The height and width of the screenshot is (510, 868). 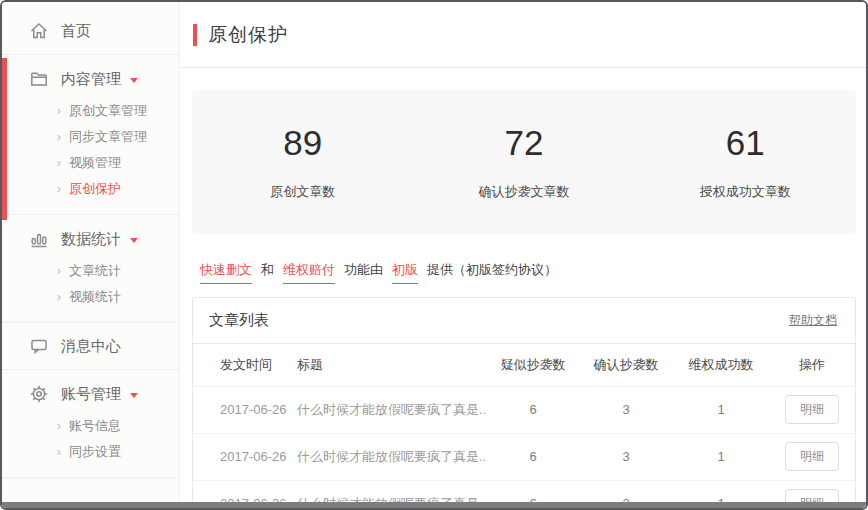 I want to click on sidebar-subitem-label: 同步设置, so click(x=95, y=452).